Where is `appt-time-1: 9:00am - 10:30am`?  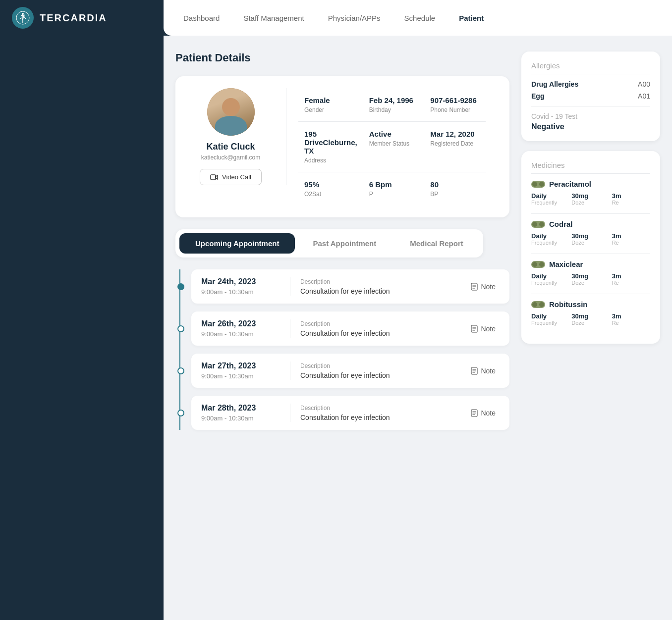 appt-time-1: 9:00am - 10:30am is located at coordinates (241, 292).